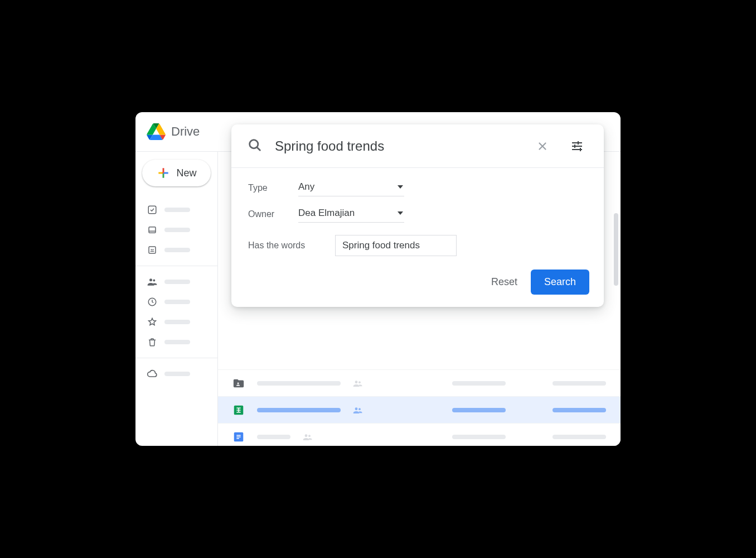  What do you see at coordinates (176, 302) in the screenshot?
I see `sidebar-item-recent` at bounding box center [176, 302].